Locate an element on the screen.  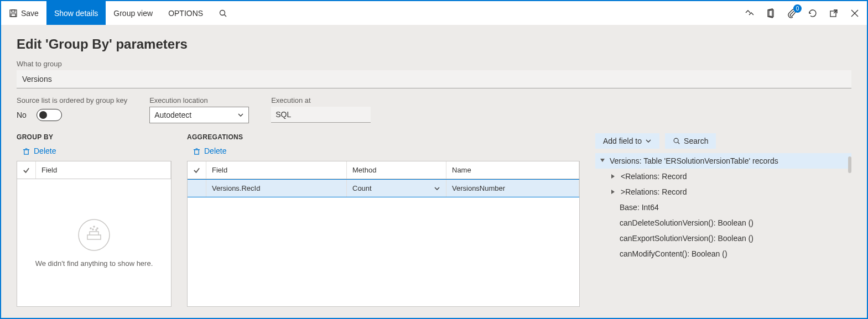
tree-root: Versions: Table 'ERSolutionVersionTable'… is located at coordinates (724, 161).